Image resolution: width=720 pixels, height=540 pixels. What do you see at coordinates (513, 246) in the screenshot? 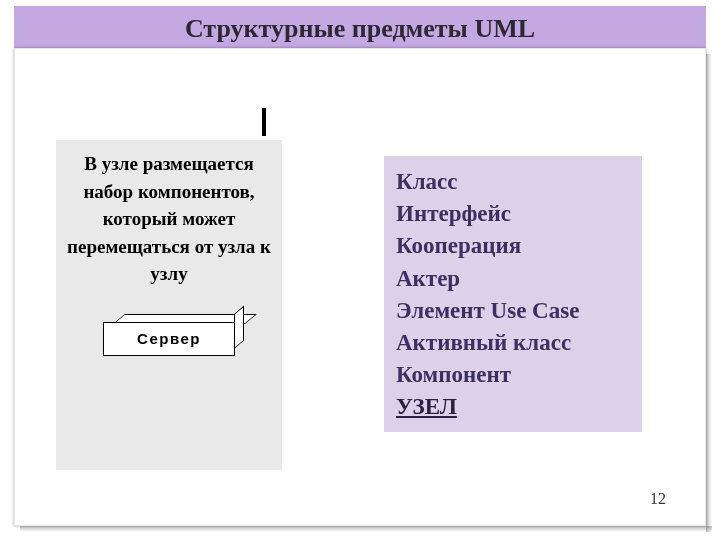
I see `list-item: Кооперация` at bounding box center [513, 246].